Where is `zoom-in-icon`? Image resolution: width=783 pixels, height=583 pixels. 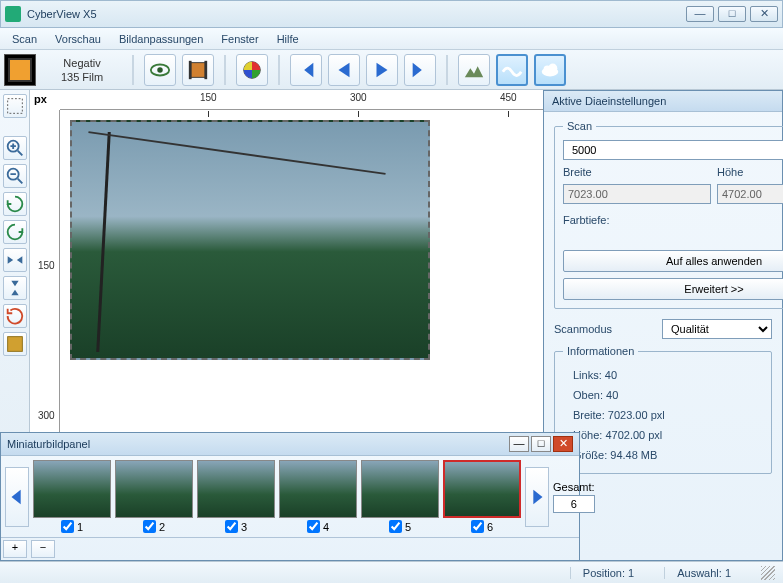 zoom-in-icon is located at coordinates (15, 148).